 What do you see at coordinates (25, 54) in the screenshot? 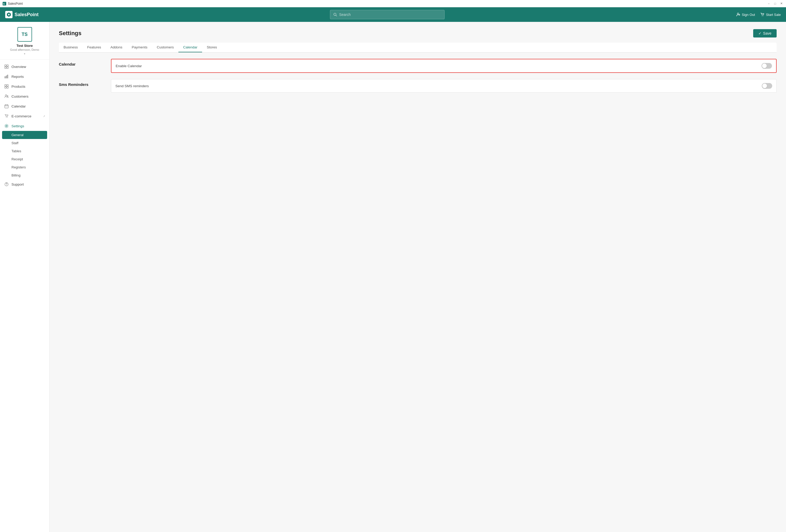
I see `profile-chevron-icon: ▾` at bounding box center [25, 54].